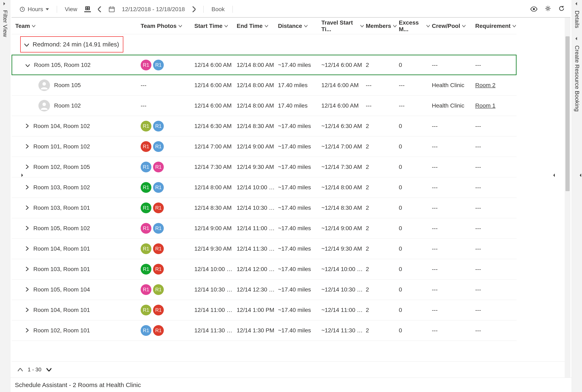 The width and height of the screenshot is (582, 392). What do you see at coordinates (218, 9) in the screenshot?
I see `book-button: Book` at bounding box center [218, 9].